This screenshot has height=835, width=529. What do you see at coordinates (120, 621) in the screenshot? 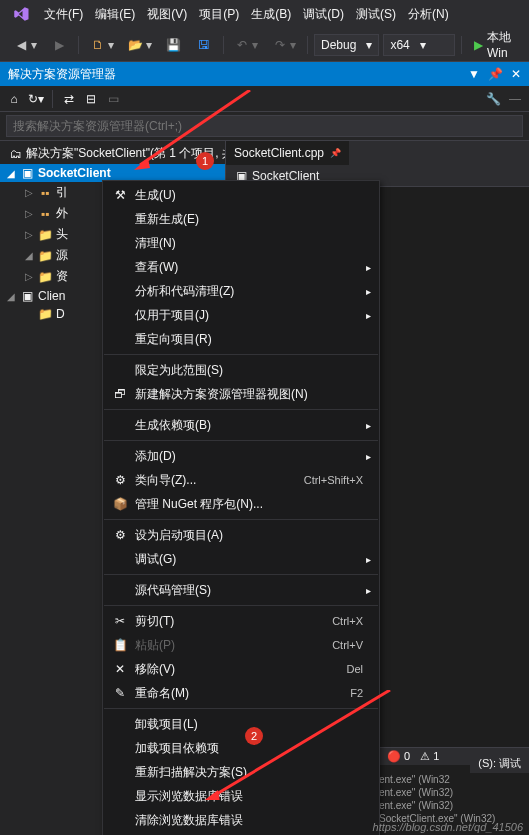
I see `cut-icon: ✂` at bounding box center [120, 621].